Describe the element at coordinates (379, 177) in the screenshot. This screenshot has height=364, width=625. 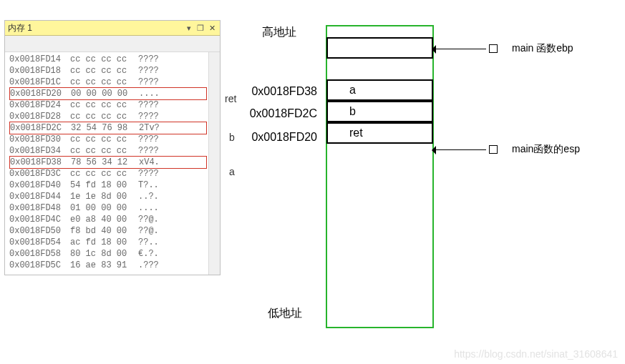
I see `stack-diagram: a b ret` at that location.